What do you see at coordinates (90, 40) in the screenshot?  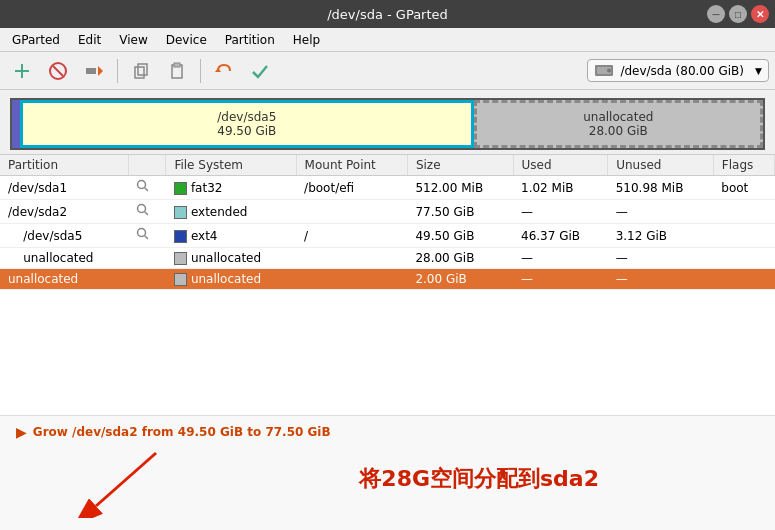 I see `menu-edit: Edit` at bounding box center [90, 40].